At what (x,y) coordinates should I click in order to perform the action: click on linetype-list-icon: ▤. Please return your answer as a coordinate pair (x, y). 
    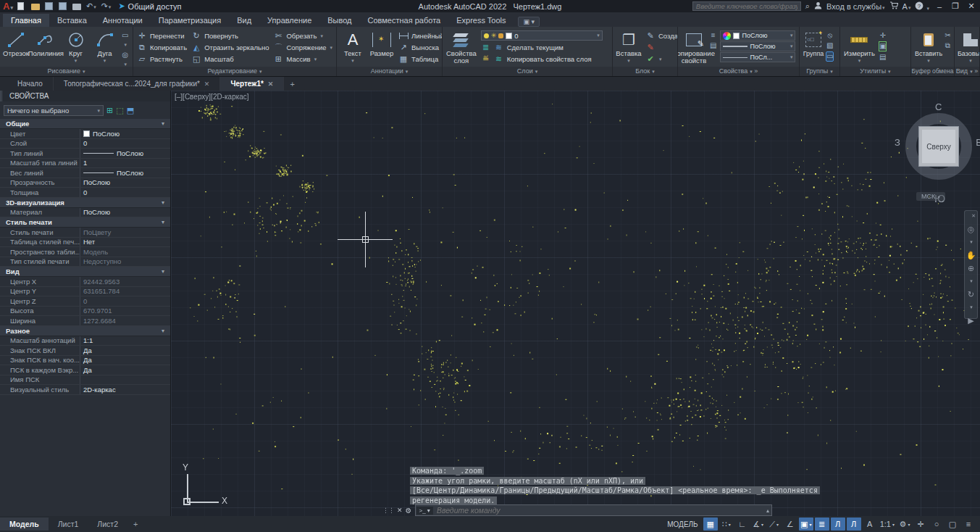
    Looking at the image, I should click on (713, 46).